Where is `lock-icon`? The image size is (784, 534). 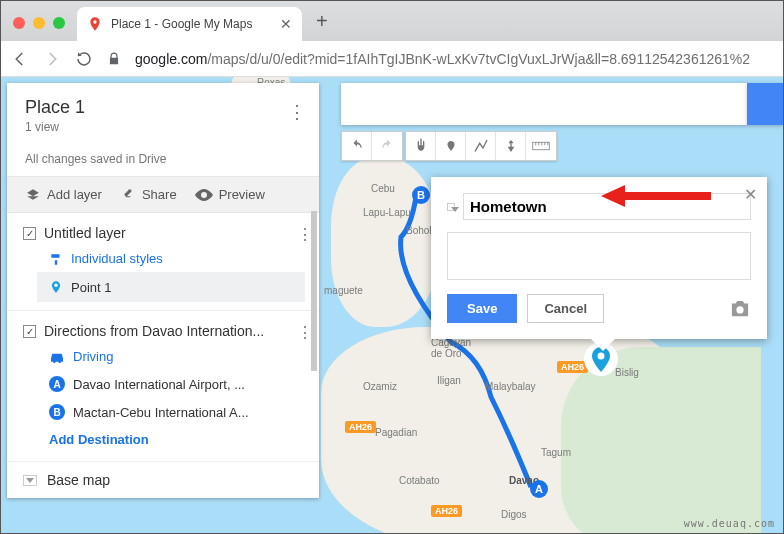 lock-icon is located at coordinates (114, 59).